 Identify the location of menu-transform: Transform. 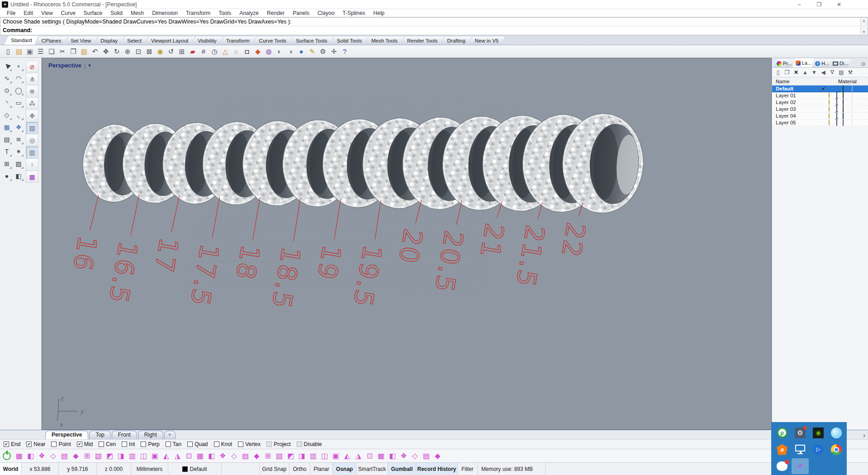
(198, 13).